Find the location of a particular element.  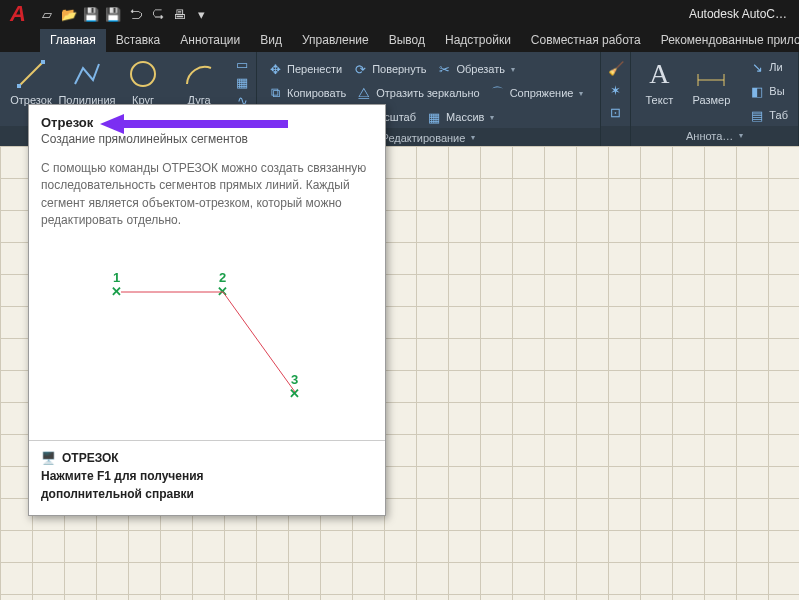

ribbon-tabs: Главная Вставка Аннотации Вид Управление… is located at coordinates (400, 40).